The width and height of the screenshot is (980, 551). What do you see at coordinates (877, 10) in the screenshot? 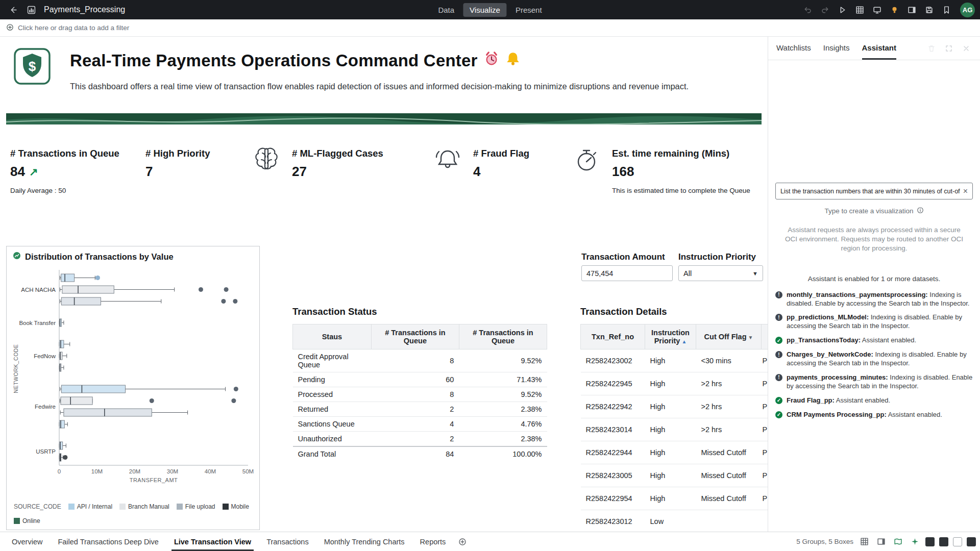
I see `present-screen-icon` at bounding box center [877, 10].